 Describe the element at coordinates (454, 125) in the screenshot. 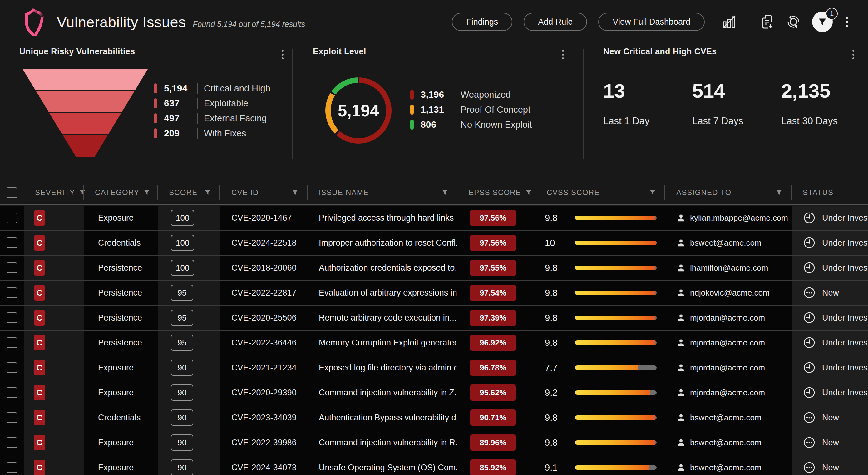

I see `legend-separator` at that location.